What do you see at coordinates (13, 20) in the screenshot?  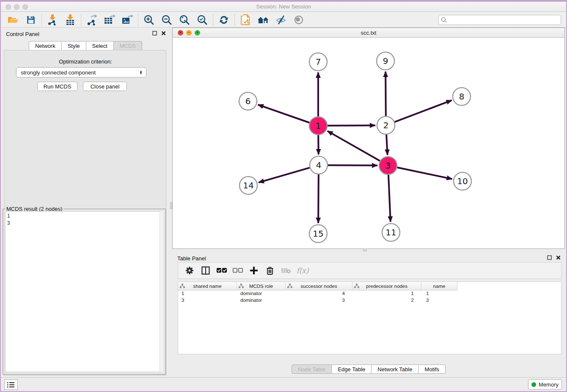 I see `open-session-button` at bounding box center [13, 20].